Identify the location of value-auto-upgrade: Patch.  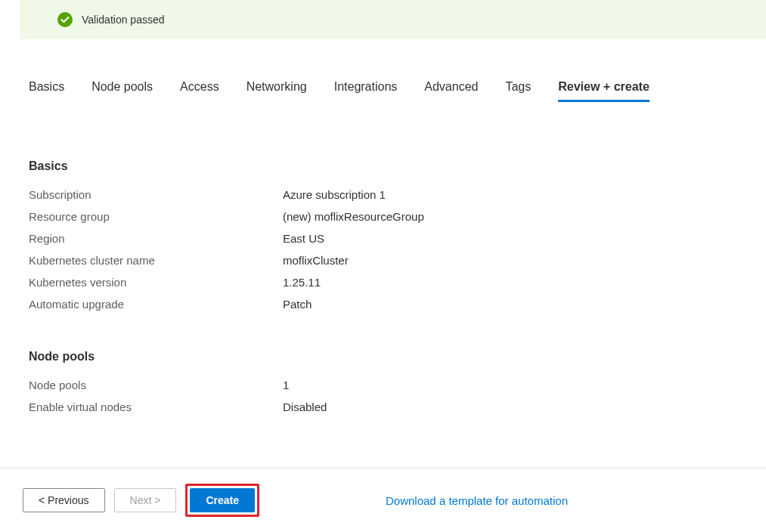
(297, 304).